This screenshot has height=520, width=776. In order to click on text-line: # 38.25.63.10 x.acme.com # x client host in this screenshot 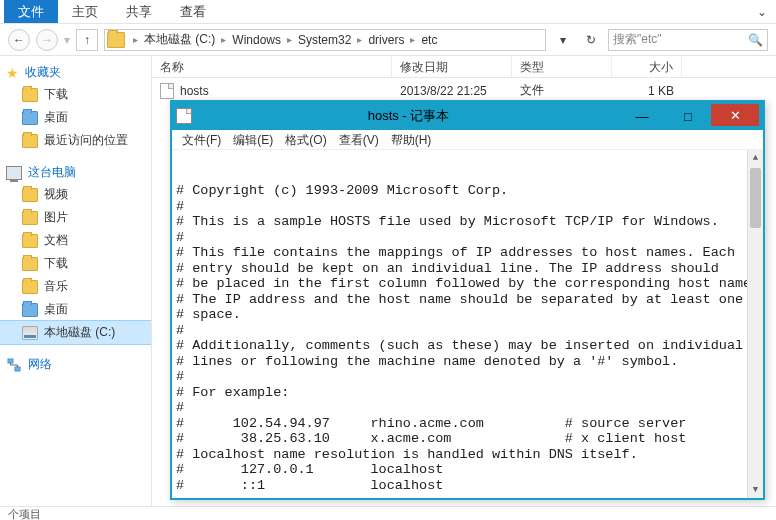, I will do `click(468, 439)`.